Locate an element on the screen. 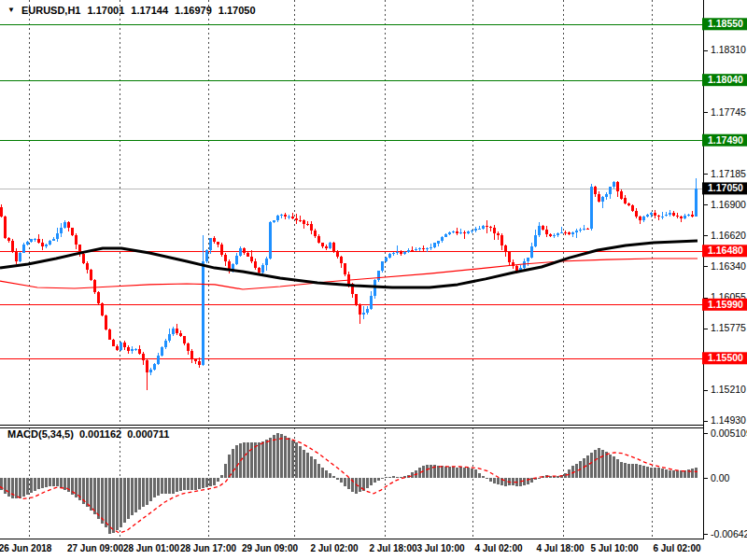 This screenshot has height=560, width=747. svg-text: 27 Jun 09:00 is located at coordinates (95, 549).